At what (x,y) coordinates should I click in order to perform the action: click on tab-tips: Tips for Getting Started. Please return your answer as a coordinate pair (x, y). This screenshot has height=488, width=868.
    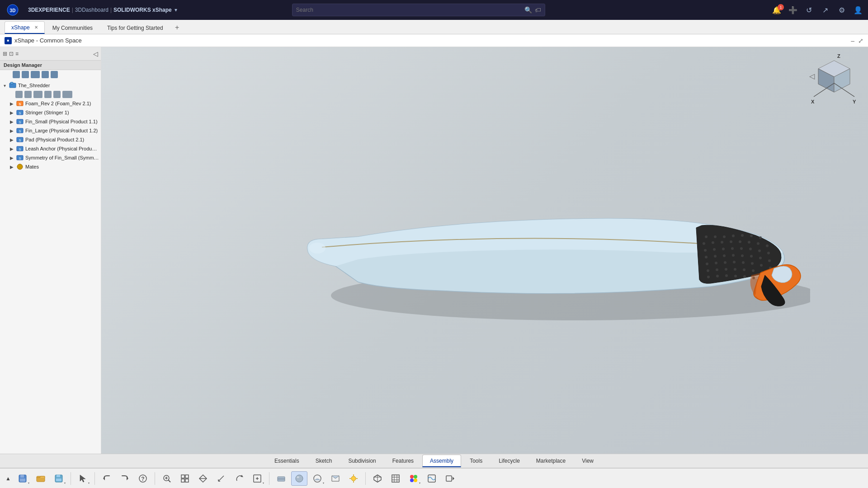
    Looking at the image, I should click on (135, 28).